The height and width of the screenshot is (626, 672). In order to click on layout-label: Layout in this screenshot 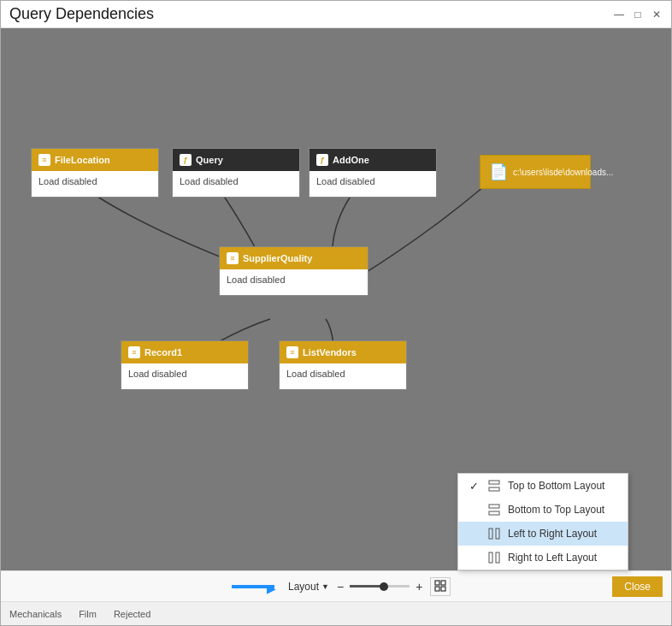, I will do `click(304, 587)`.